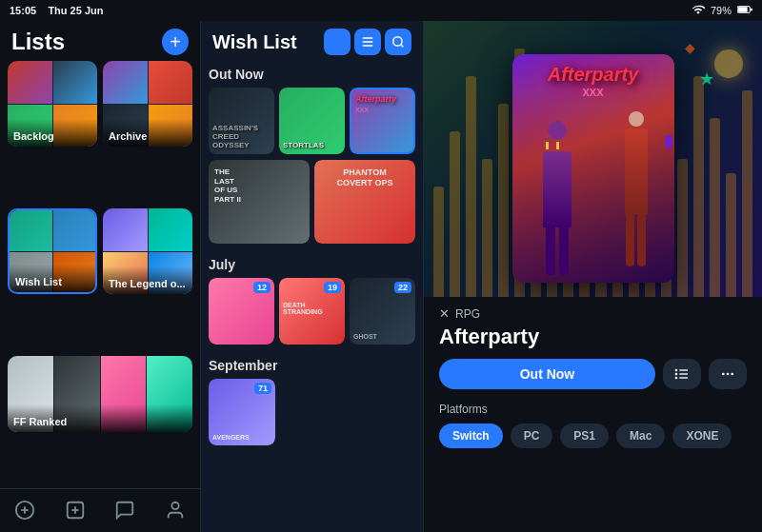  I want to click on game-thumb-tlou2: THELASTOF USPART II, so click(259, 202).